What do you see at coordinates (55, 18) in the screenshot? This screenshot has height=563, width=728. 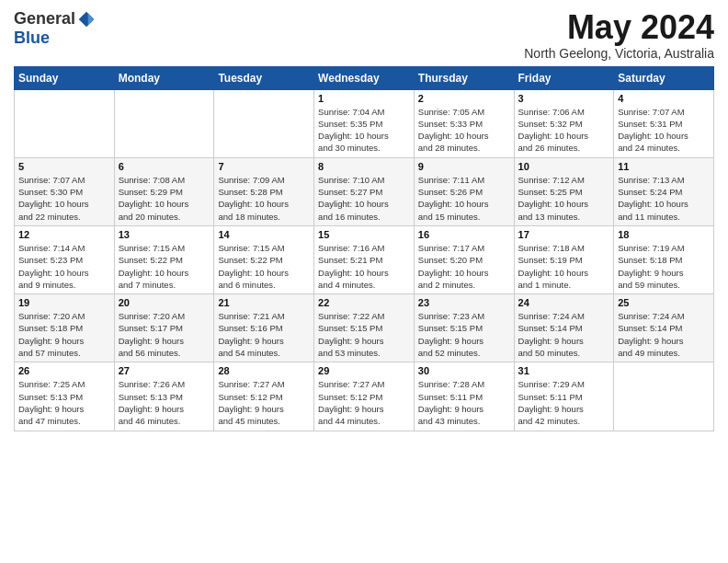 I see `logo-text: General` at bounding box center [55, 18].